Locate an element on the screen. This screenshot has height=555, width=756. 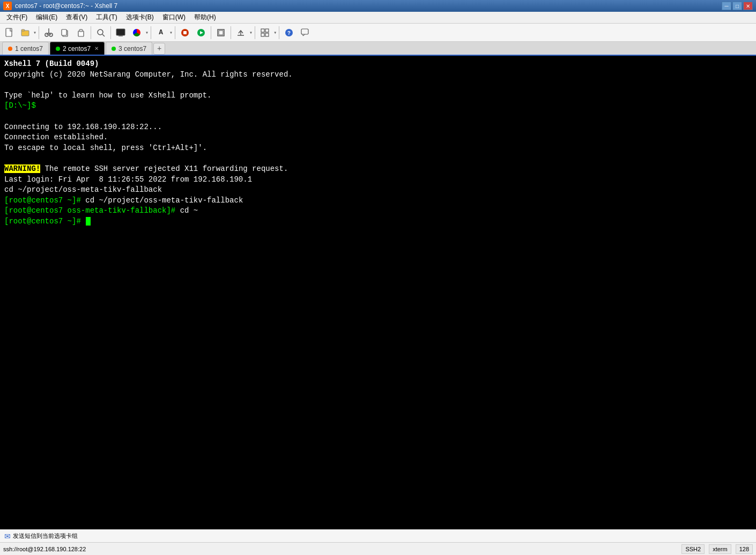
font-button: A is located at coordinates (161, 33).